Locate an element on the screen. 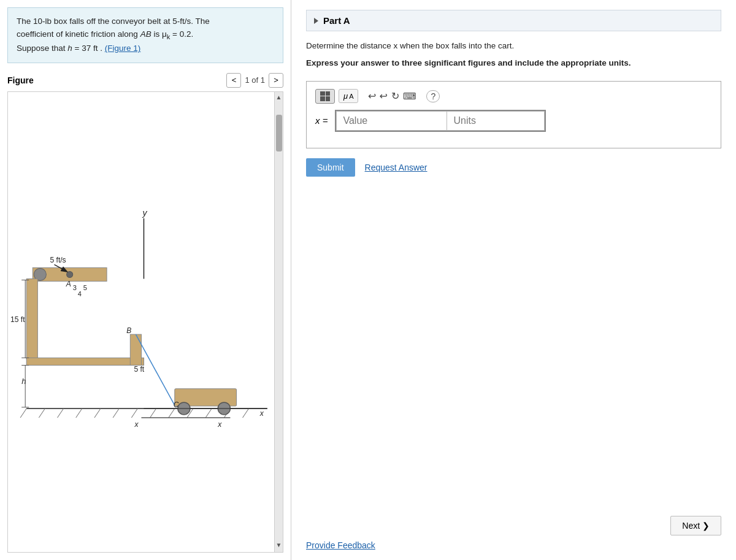 Image resolution: width=736 pixels, height=560 pixels. svg-text: 5 ft/s is located at coordinates (58, 260).